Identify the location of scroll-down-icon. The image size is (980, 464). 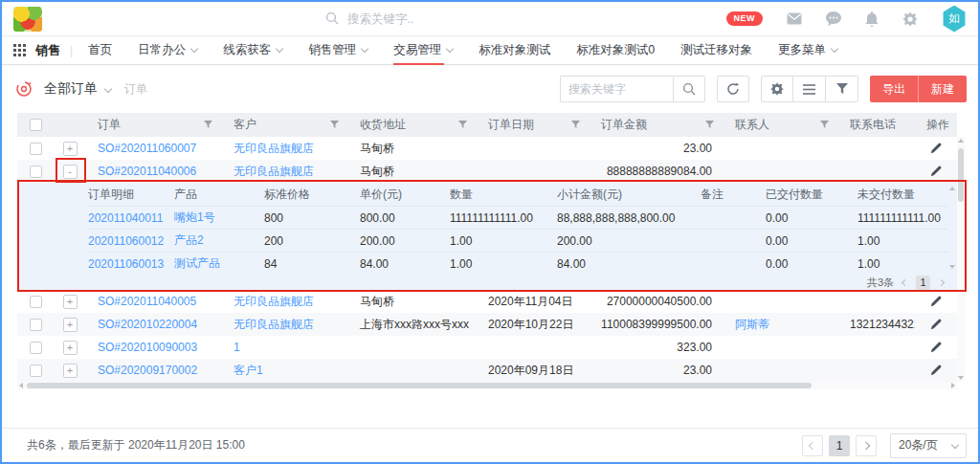
(961, 378).